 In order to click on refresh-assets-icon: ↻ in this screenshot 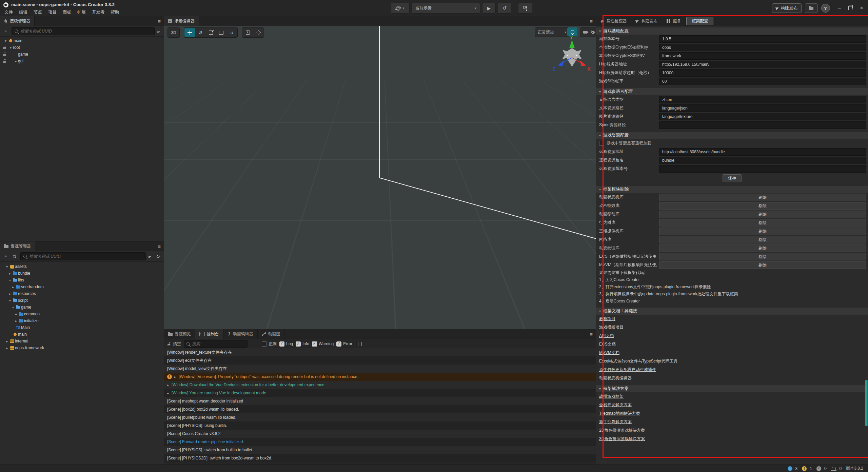, I will do `click(158, 256)`.